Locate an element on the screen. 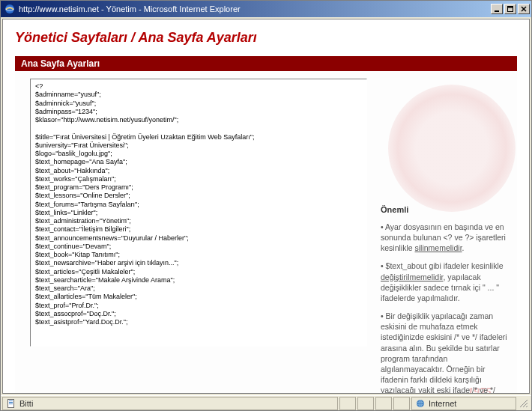  zone-label: Internet is located at coordinates (442, 404).